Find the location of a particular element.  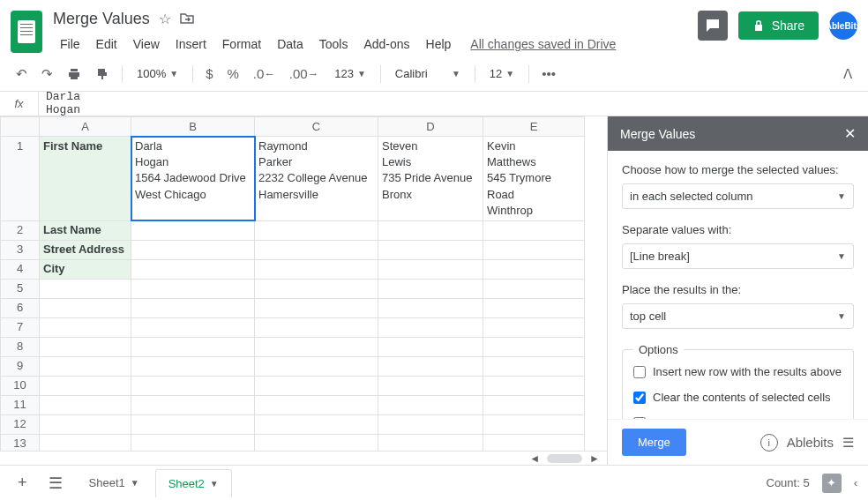

comments-button is located at coordinates (713, 26).